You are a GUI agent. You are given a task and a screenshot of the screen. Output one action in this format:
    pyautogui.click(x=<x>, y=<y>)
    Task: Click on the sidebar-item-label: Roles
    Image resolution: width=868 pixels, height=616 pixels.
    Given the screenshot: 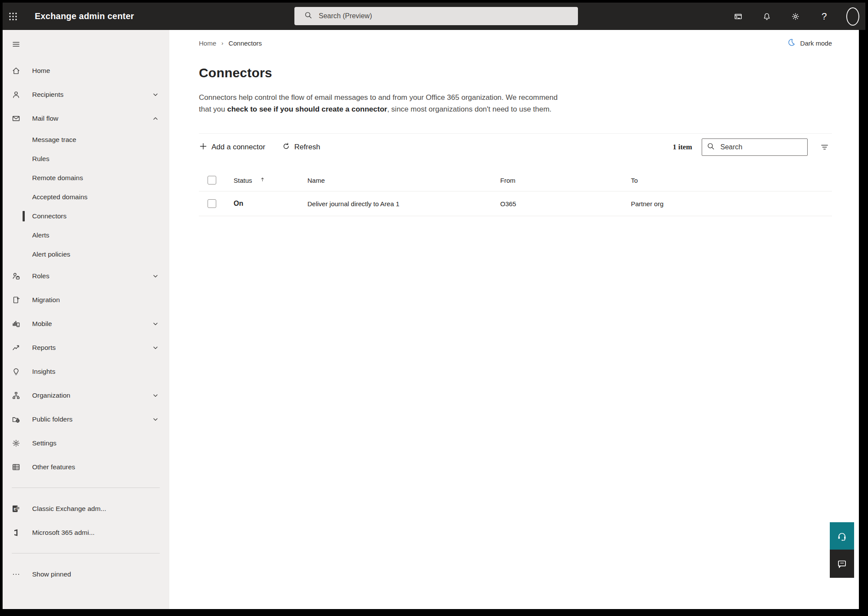 What is the action you would take?
    pyautogui.click(x=92, y=276)
    